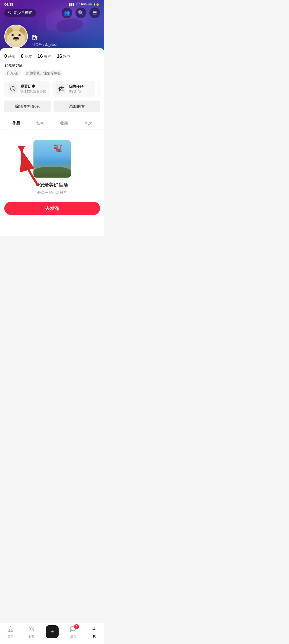 The width and height of the screenshot is (289, 644). What do you see at coordinates (98, 4) in the screenshot?
I see `flash-icon: ⚡` at bounding box center [98, 4].